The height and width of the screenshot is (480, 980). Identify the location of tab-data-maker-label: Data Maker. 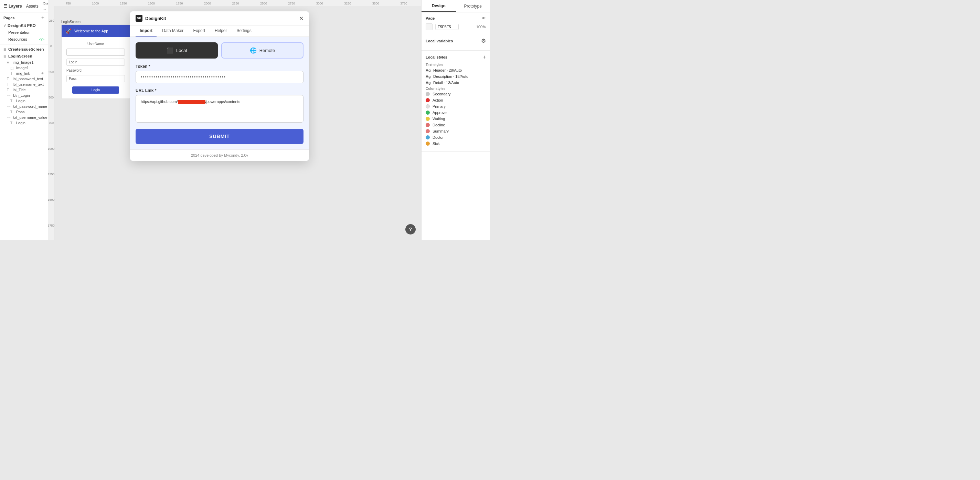
(173, 30).